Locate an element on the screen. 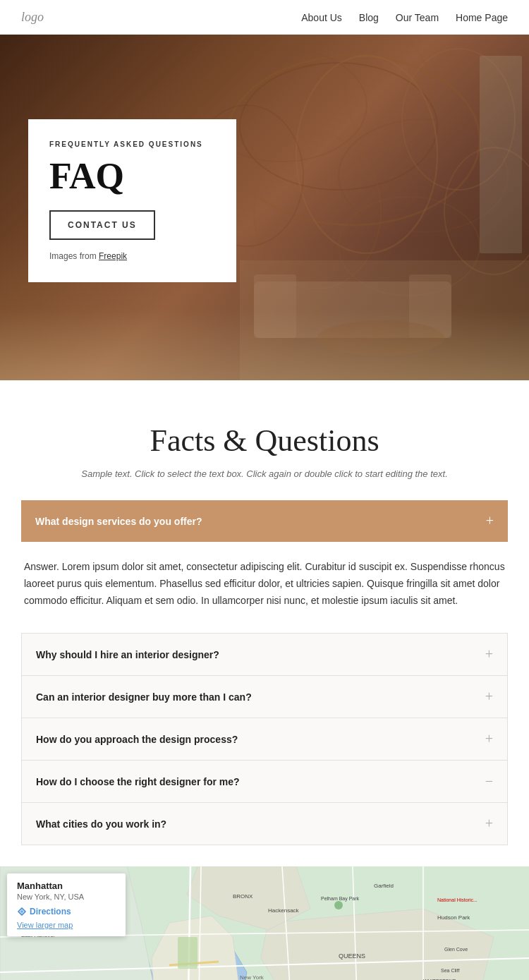  svg-text: Hudson Park is located at coordinates (454, 917).